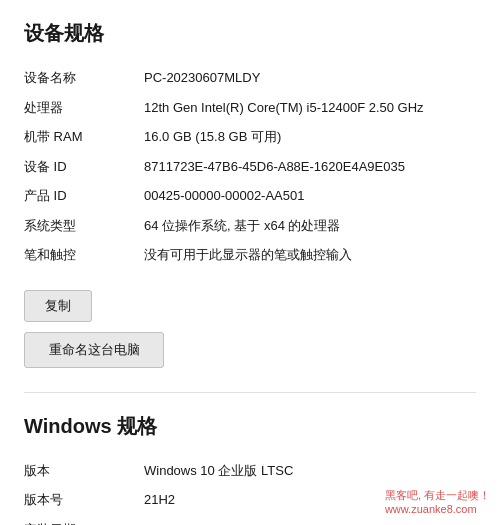 The height and width of the screenshot is (525, 500). Describe the element at coordinates (310, 78) in the screenshot. I see `field-value: PC-20230607MLDY` at that location.